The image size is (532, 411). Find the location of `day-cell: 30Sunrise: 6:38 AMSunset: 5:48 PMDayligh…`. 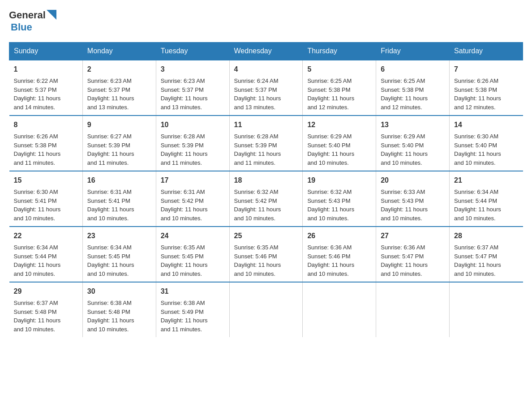

day-cell: 30Sunrise: 6:38 AMSunset: 5:48 PMDayligh… is located at coordinates (119, 310).